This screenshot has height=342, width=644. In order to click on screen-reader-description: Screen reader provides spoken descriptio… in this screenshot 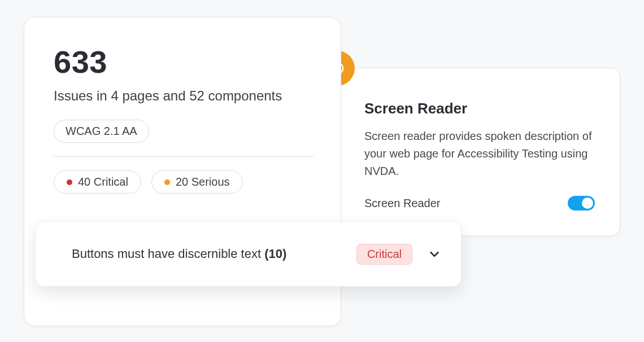, I will do `click(480, 154)`.